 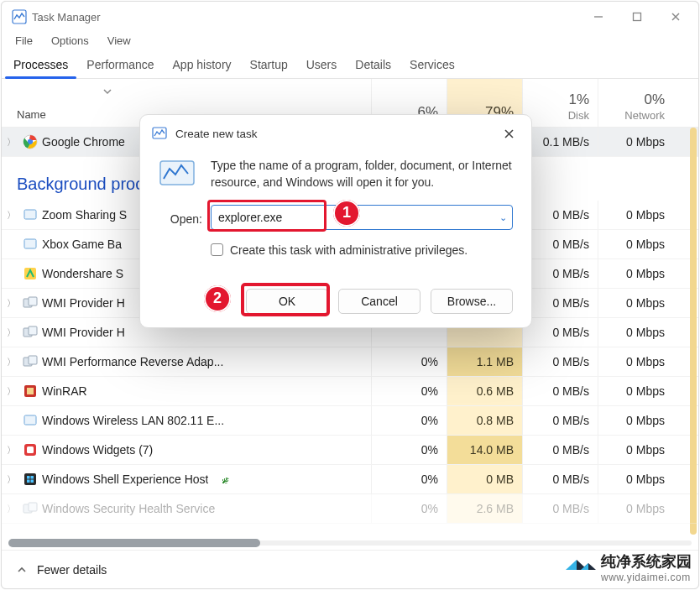 I want to click on watermark-site: www.yidaimei.com, so click(x=646, y=577).